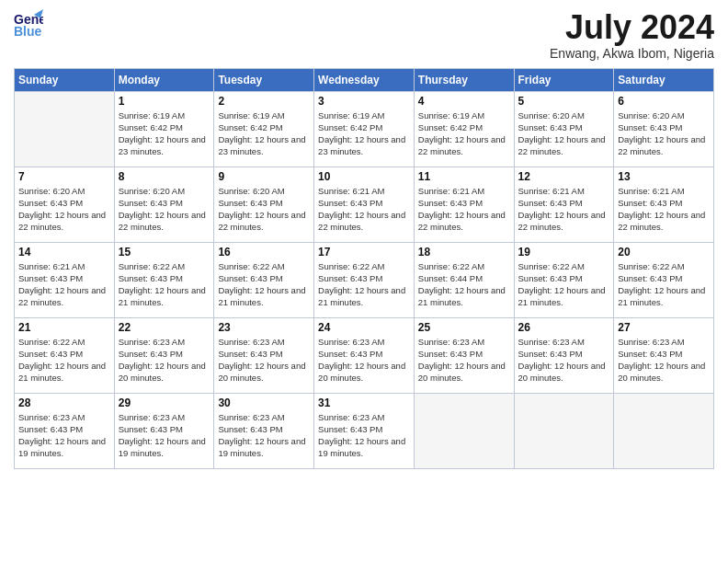 This screenshot has width=728, height=563. Describe the element at coordinates (463, 204) in the screenshot. I see `calendar-cell: 11Sunrise: 6:21 AM Sunset: 6:43 PM Dayli…` at that location.